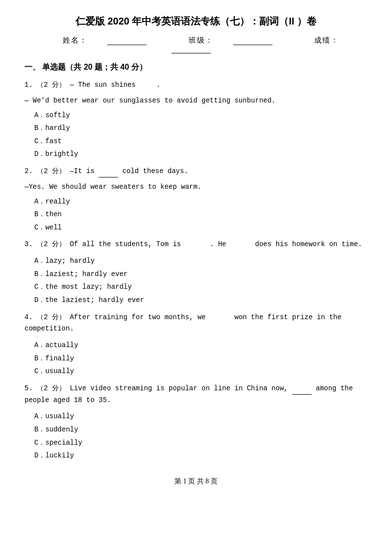 Image resolution: width=392 pixels, height=555 pixels. What do you see at coordinates (51, 388) in the screenshot?
I see `question-5-score: （2 分）` at bounding box center [51, 388].